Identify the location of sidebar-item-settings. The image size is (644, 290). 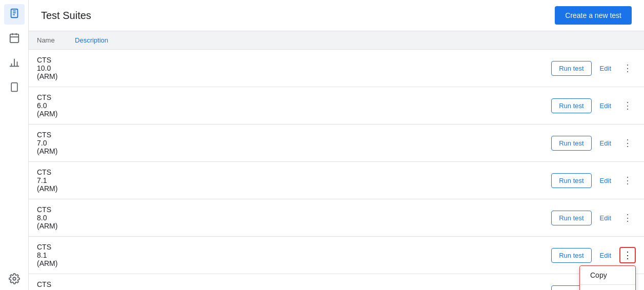
(14, 280).